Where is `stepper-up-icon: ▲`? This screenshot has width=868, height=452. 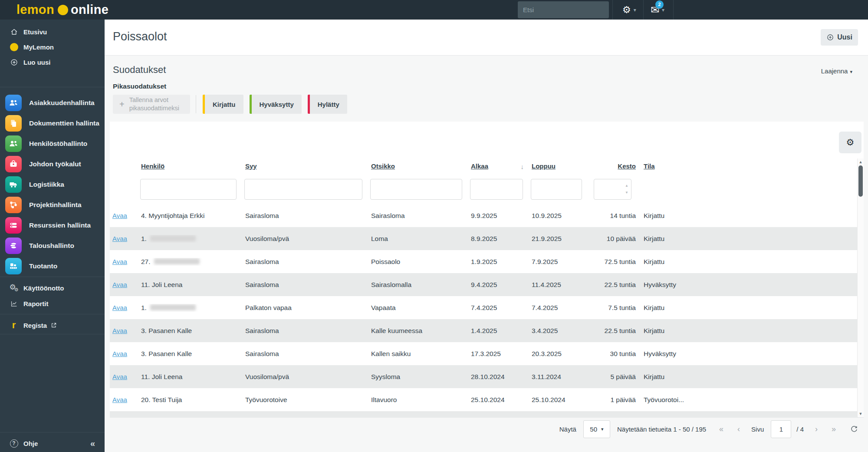 stepper-up-icon: ▲ is located at coordinates (627, 186).